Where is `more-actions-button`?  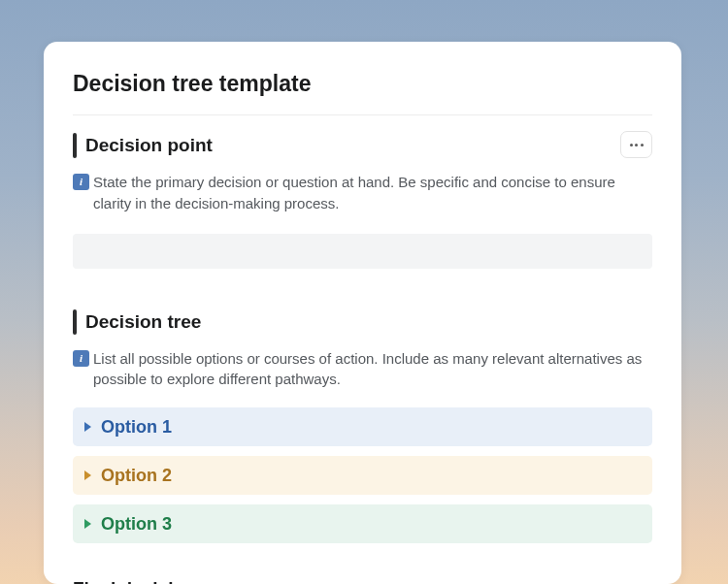
more-actions-button is located at coordinates (637, 145).